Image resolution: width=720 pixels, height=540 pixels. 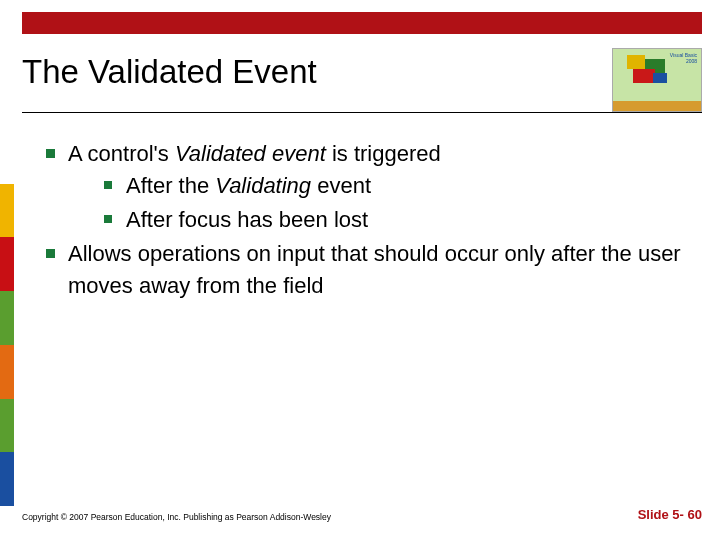 What do you see at coordinates (341, 186) in the screenshot?
I see `text-run: event` at bounding box center [341, 186].